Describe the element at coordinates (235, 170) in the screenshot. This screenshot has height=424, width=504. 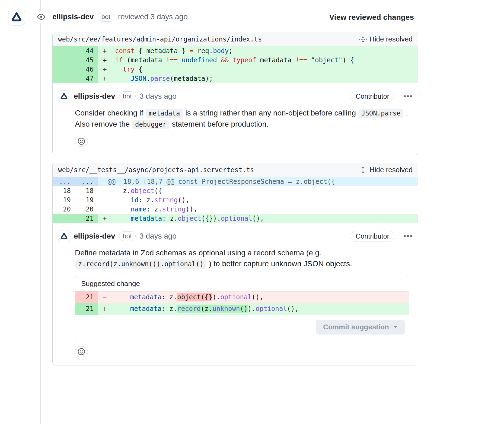
I see `diff-file-header: web/src/__tests__/async/projects-api.ser…` at that location.